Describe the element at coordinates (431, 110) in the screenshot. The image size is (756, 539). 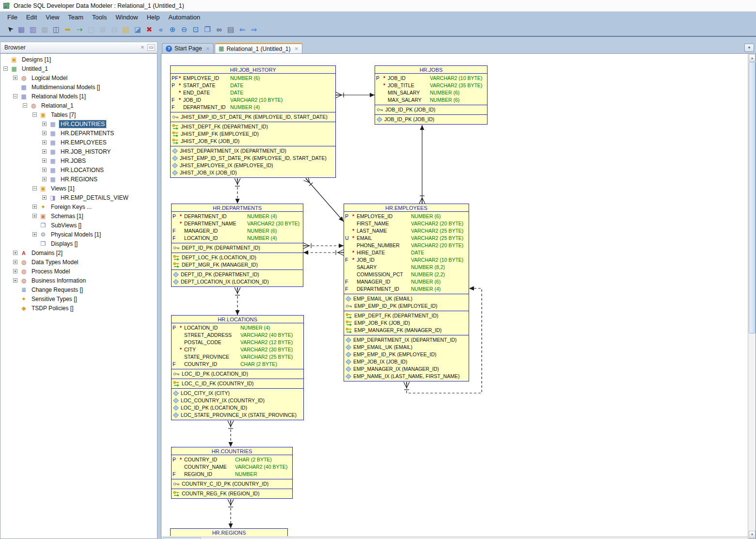
I see `keys-row: JOB_ID_PK (JOB_ID)` at that location.